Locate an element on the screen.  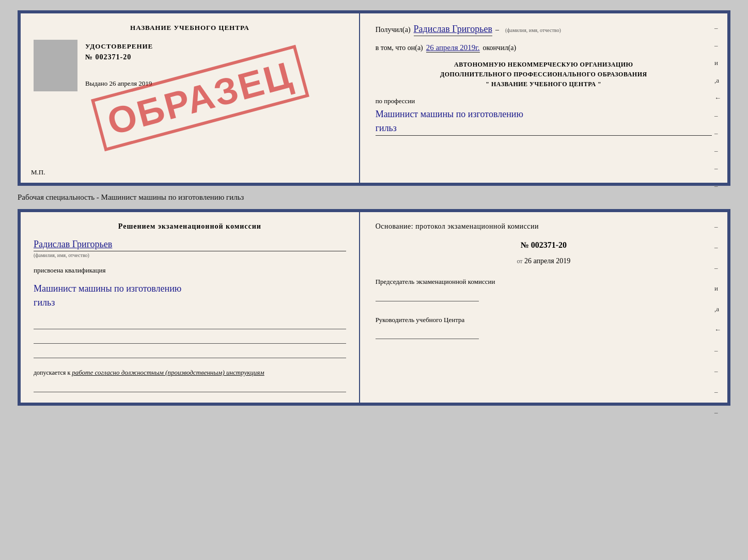
training-center-title: НАЗВАНИЕ УЧЕБНОГО ЦЕНТРА is located at coordinates (190, 28).